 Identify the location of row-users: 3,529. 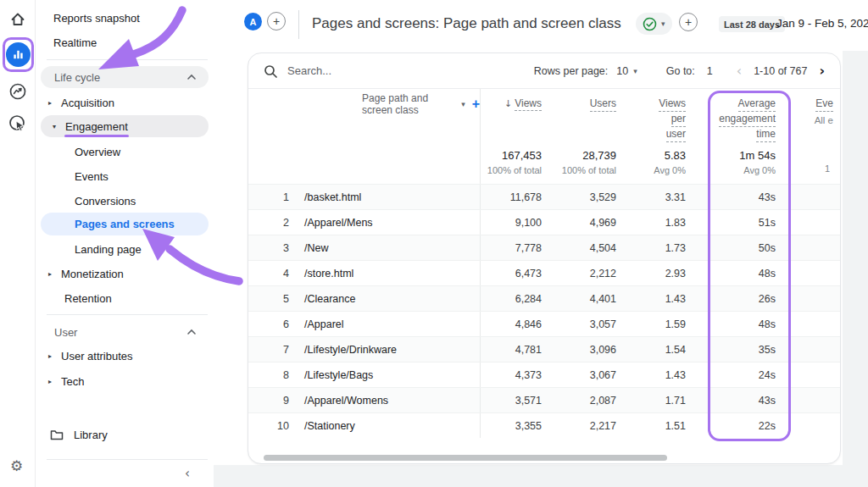
(579, 197).